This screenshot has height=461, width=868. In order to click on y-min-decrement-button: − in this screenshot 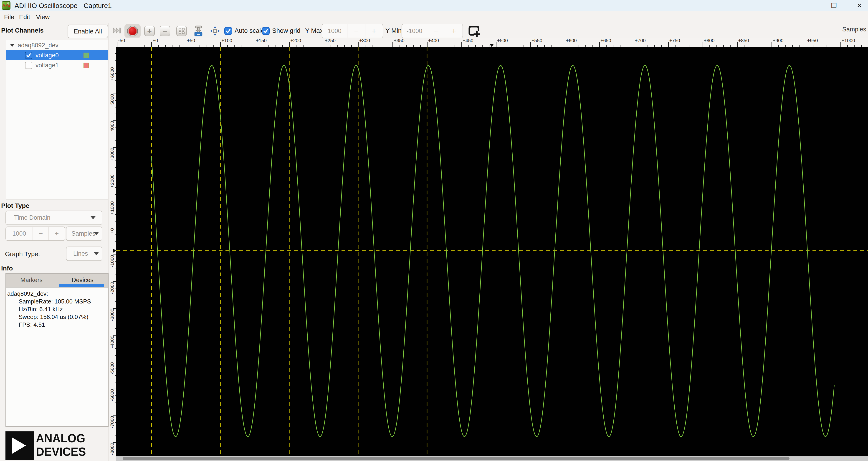, I will do `click(436, 31)`.